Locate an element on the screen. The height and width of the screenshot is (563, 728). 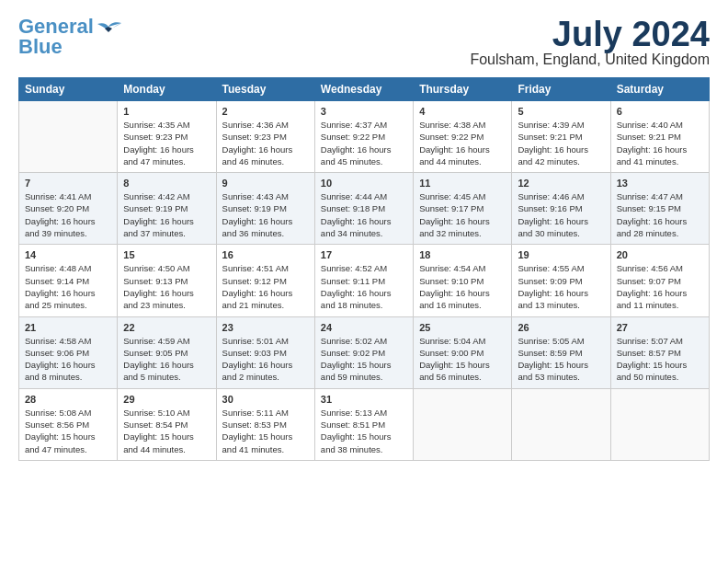
cell-content: Sunrise: 4:36 AMSunset: 9:23 PMDaylight:… is located at coordinates (266, 144).